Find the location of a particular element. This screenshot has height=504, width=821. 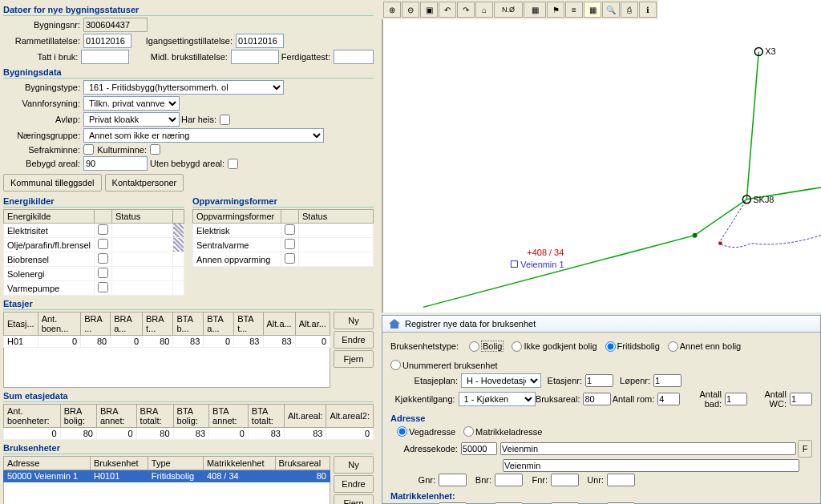

tool-grid-icon: ▦ is located at coordinates (592, 10).